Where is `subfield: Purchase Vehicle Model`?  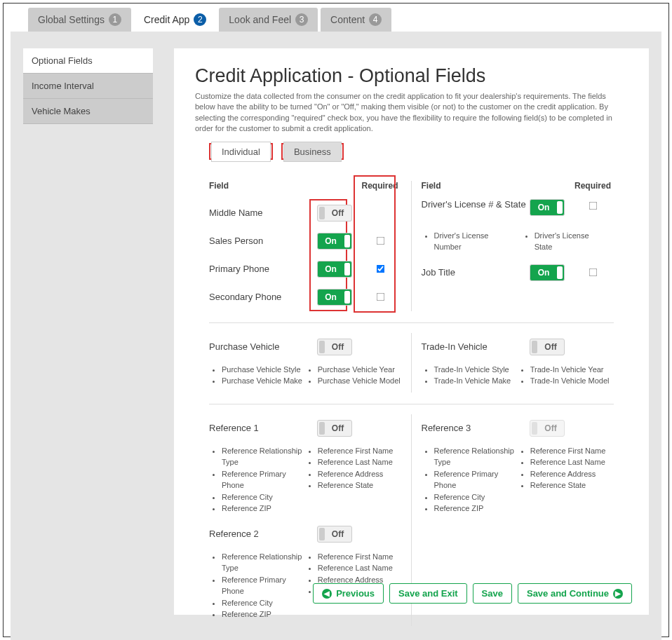
subfield: Purchase Vehicle Model is located at coordinates (359, 381).